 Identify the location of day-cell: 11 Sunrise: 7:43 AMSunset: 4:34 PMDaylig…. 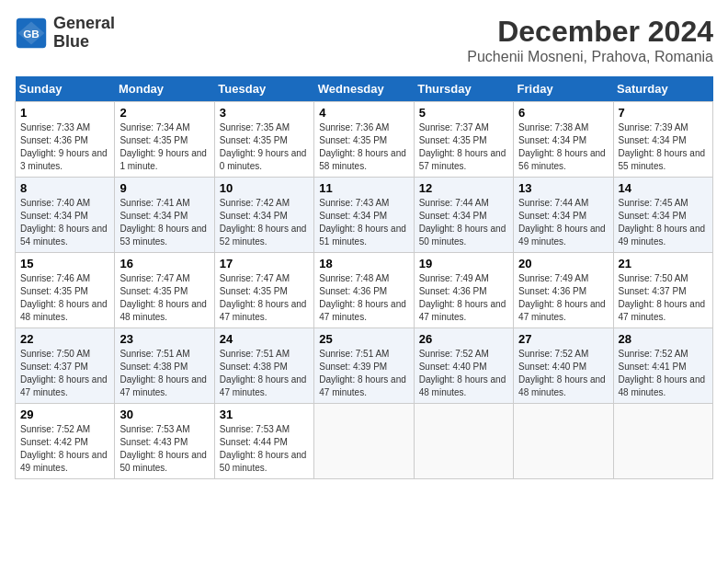
(364, 215).